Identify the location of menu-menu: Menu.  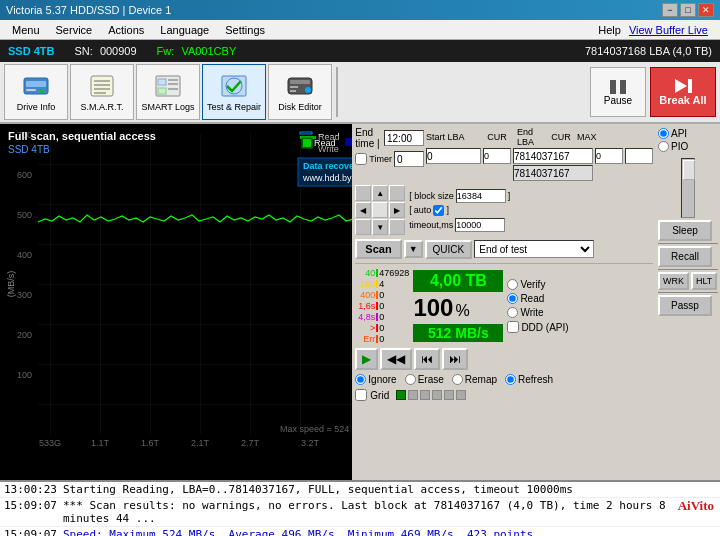
(26, 30).